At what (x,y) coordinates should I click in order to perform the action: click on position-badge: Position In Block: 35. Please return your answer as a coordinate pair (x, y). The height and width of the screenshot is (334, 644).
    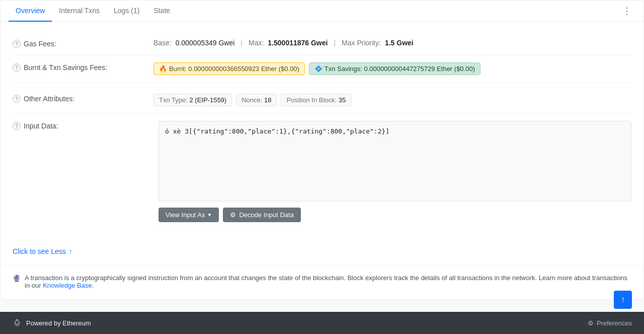
    Looking at the image, I should click on (316, 100).